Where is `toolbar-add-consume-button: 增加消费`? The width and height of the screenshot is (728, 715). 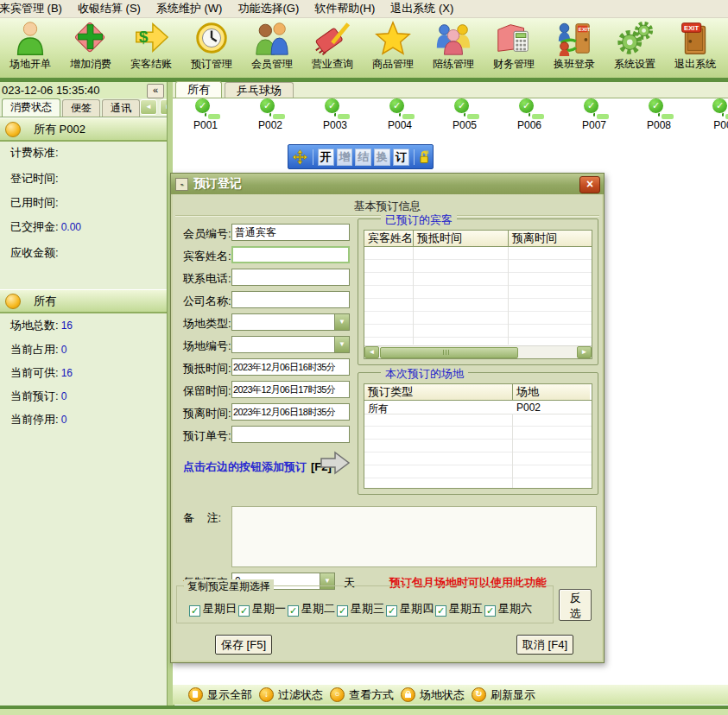 toolbar-add-consume-button: 增加消费 is located at coordinates (91, 48).